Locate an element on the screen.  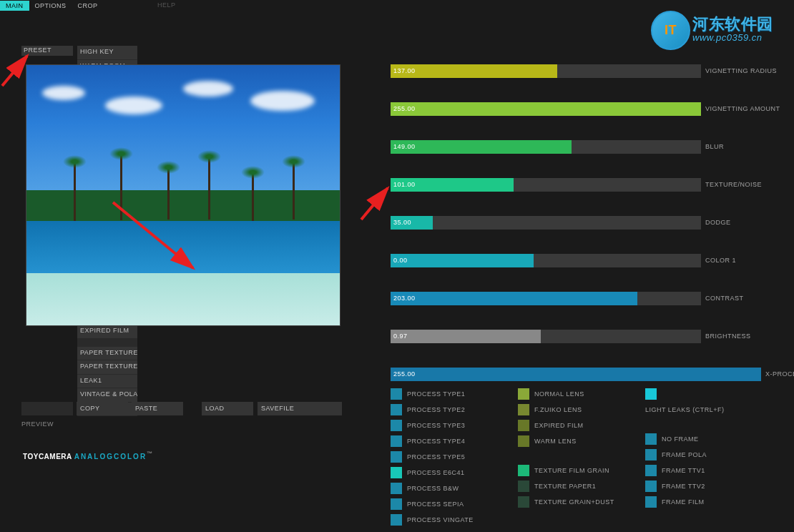
load-button: LOAD is located at coordinates (227, 409).